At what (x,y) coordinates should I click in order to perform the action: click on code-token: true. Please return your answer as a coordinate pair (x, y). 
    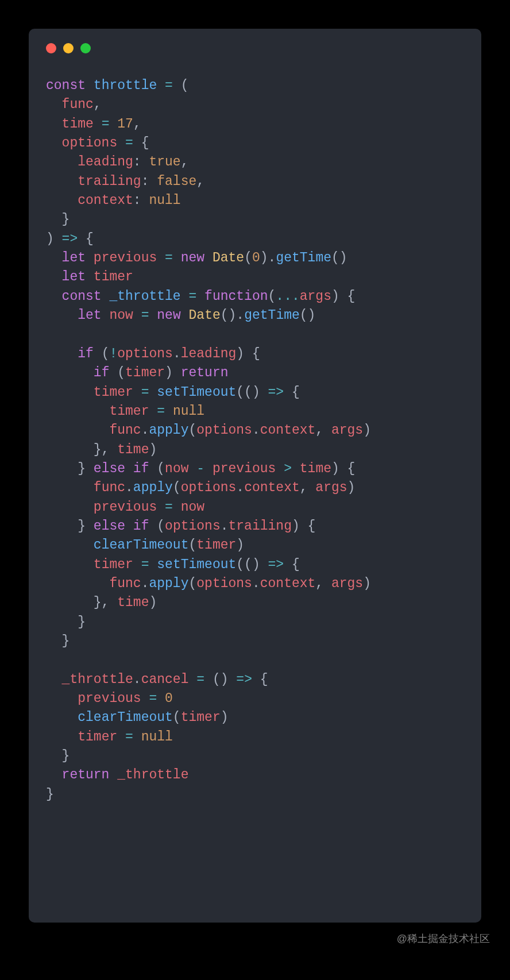
    Looking at the image, I should click on (164, 162).